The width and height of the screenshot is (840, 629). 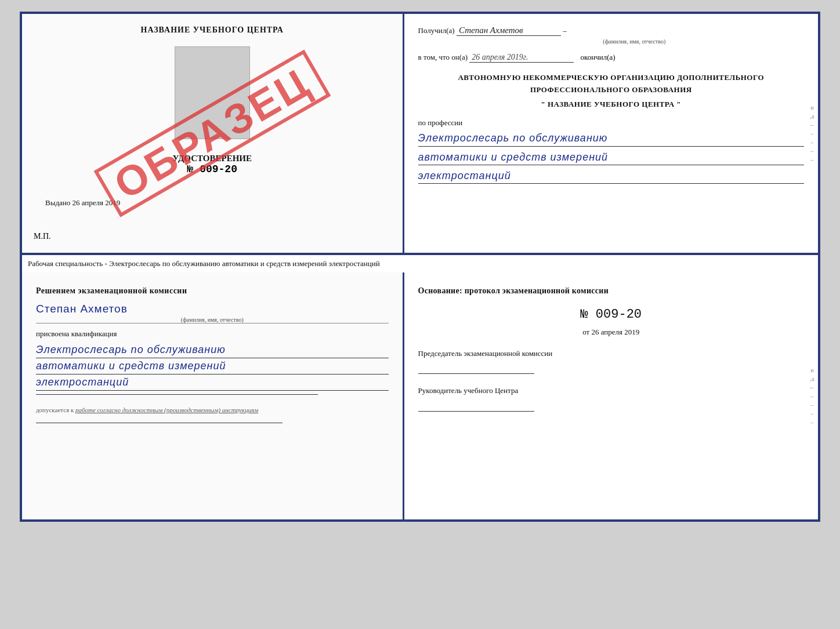 I want to click on in-that-line: в том, что он(а) 26 апреля 2019г. окончи…, so click(x=611, y=58).